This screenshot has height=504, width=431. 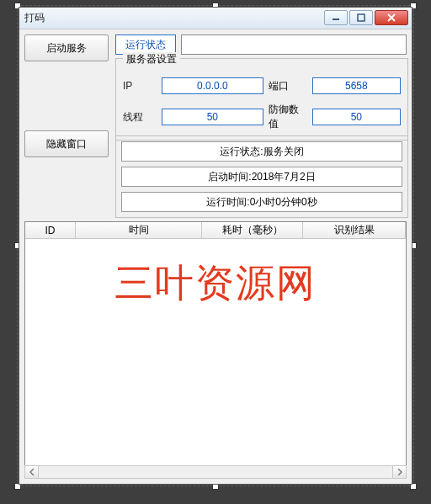 I want to click on window-title: 打码, so click(x=35, y=19).